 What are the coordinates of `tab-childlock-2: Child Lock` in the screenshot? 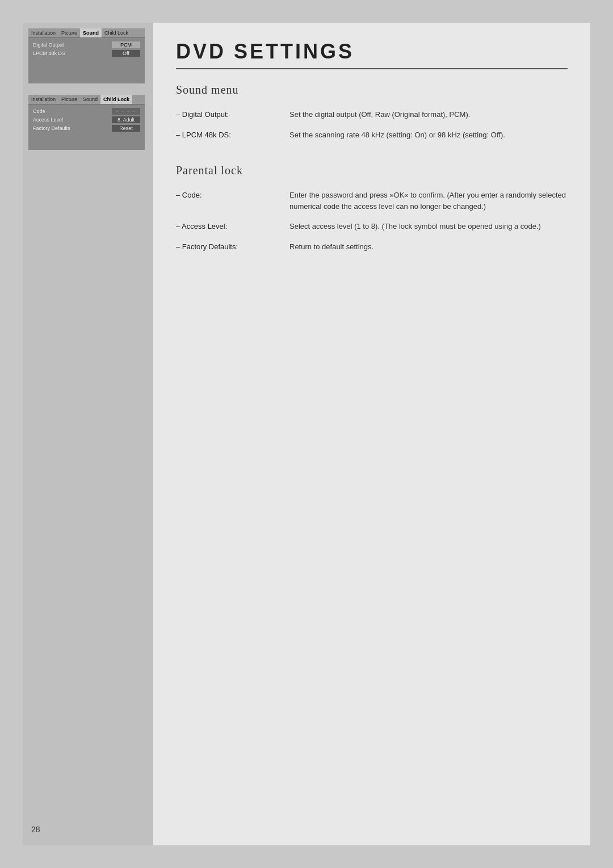 It's located at (116, 99).